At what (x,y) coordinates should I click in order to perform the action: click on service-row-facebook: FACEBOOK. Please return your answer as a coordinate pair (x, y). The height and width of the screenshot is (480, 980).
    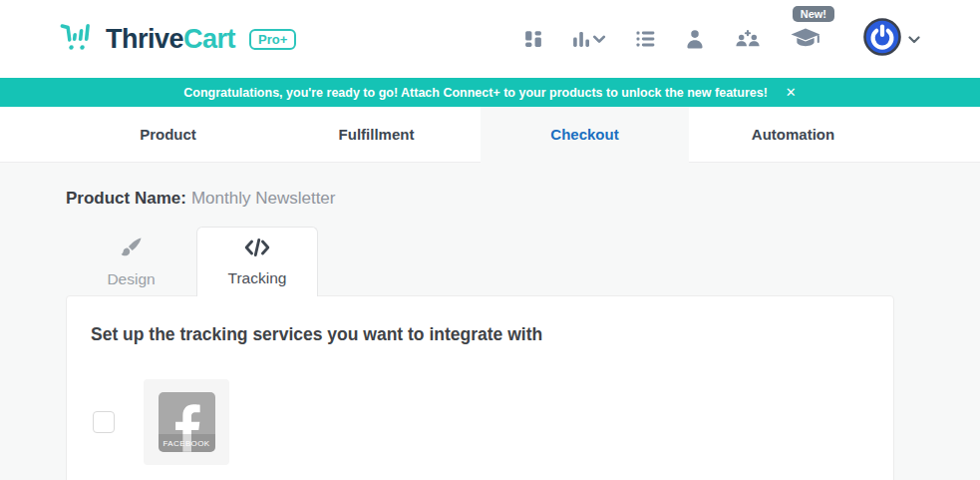
    Looking at the image, I should click on (481, 422).